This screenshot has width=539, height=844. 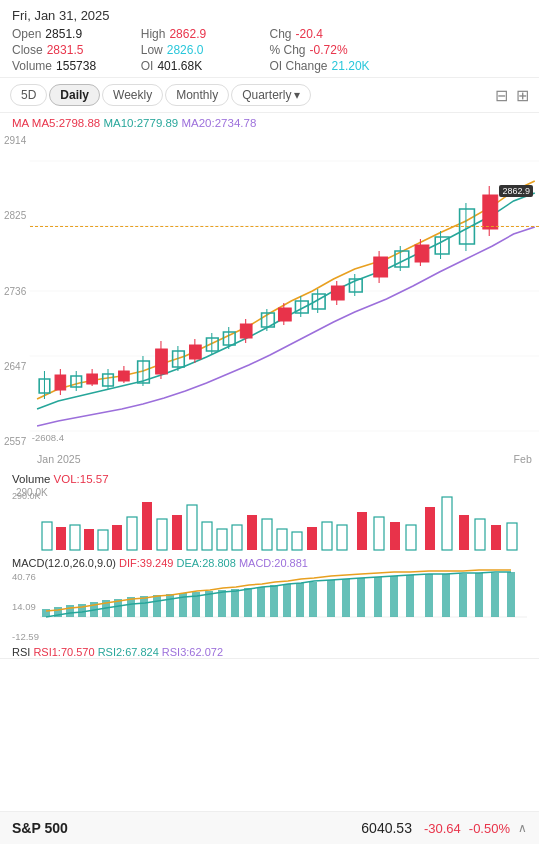 I want to click on vol-value: VOL:15.57, so click(x=82, y=479).